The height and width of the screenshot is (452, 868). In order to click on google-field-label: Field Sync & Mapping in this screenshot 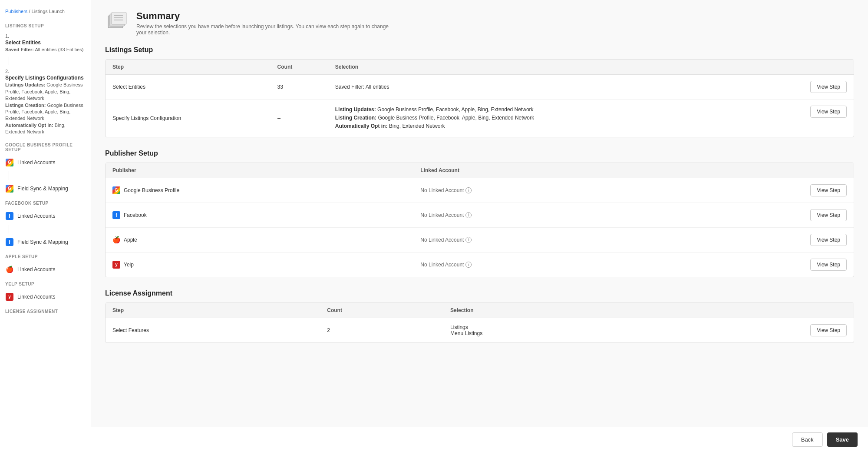, I will do `click(43, 189)`.